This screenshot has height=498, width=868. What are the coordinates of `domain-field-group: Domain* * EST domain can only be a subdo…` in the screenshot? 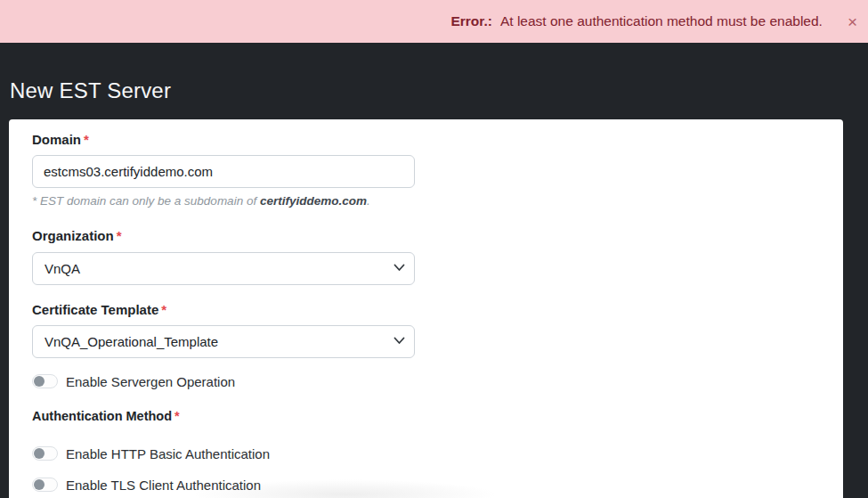 It's located at (426, 170).